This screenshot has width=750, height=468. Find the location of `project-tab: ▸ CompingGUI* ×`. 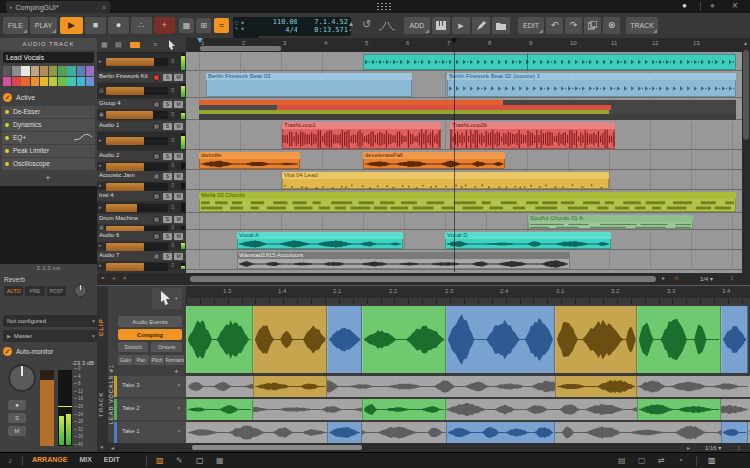

project-tab: ▸ CompingGUI* × is located at coordinates (58, 7).